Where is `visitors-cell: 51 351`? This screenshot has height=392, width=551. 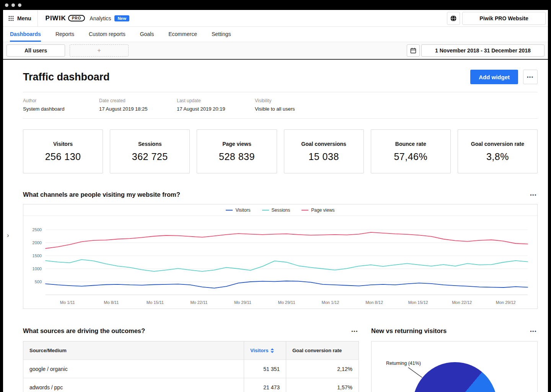
visitors-cell: 51 351 is located at coordinates (265, 369).